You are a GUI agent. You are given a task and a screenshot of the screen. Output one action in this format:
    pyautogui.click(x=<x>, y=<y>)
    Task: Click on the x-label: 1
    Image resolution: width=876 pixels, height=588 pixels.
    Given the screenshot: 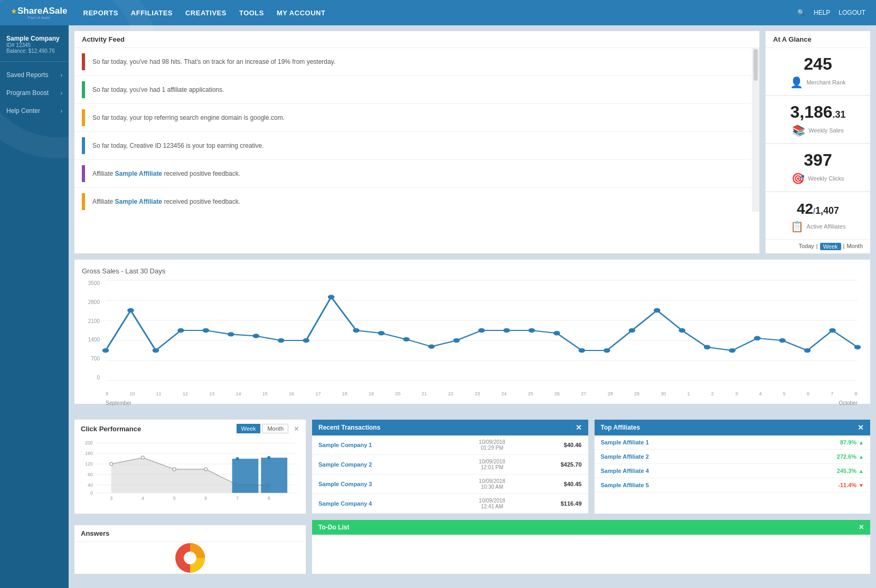 What is the action you would take?
    pyautogui.click(x=689, y=394)
    